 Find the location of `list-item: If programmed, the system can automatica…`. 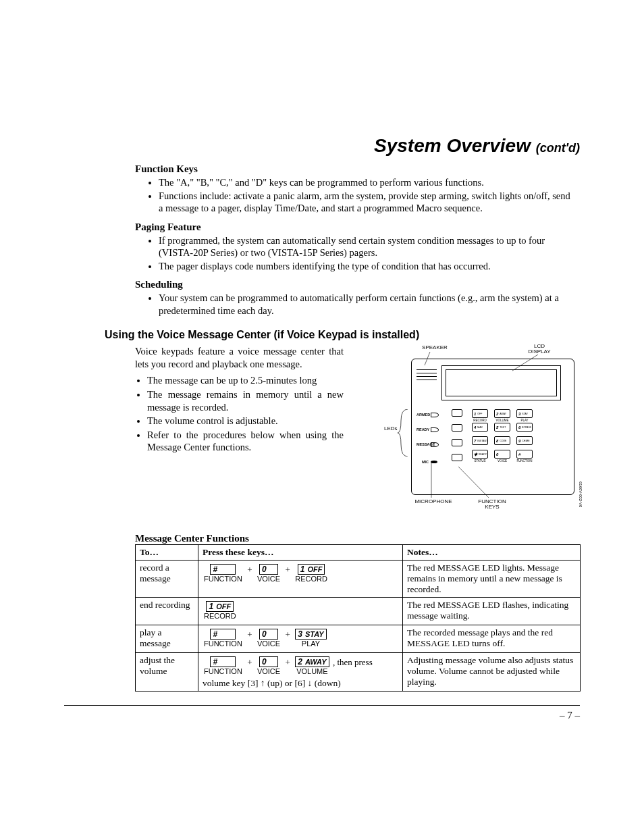

list-item: If programmed, the system can automatica… is located at coordinates (369, 247).